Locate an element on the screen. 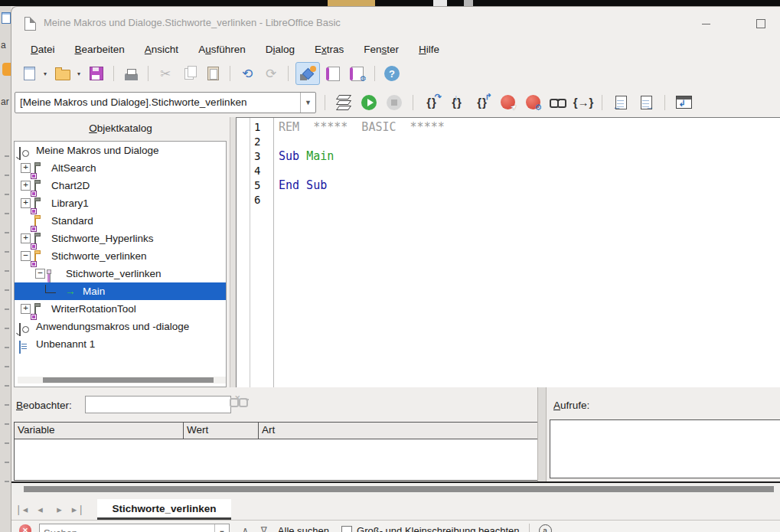 The image size is (780, 532). tree-item-library1: + Library1 is located at coordinates (120, 204).